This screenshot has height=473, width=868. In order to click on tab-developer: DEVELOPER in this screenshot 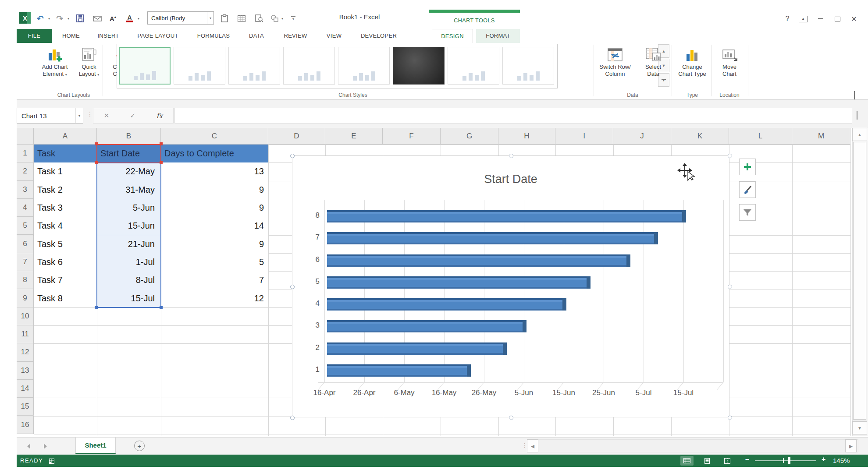, I will do `click(379, 36)`.